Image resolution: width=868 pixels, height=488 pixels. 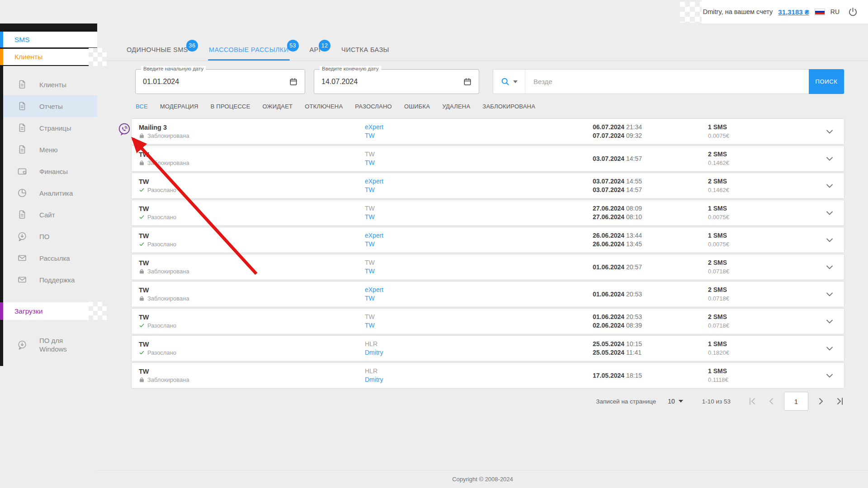 I want to click on sidebar-item-reports: Отчеты, so click(x=50, y=106).